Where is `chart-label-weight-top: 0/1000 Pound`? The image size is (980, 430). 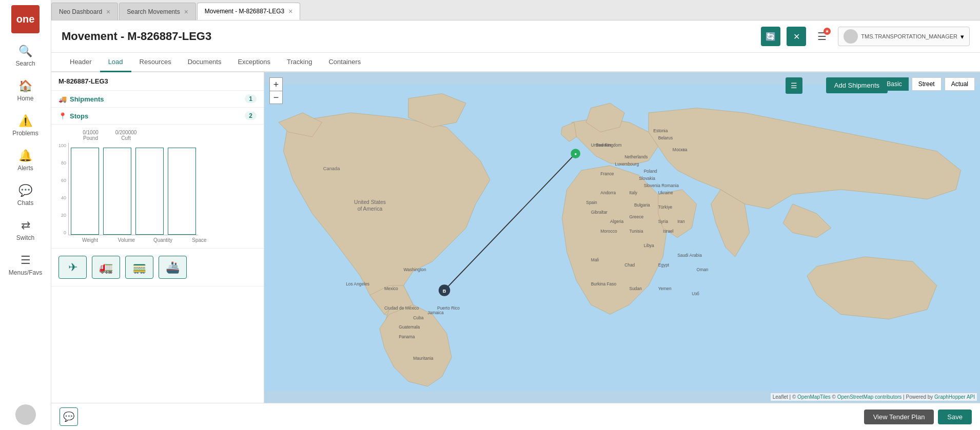
chart-label-weight-top: 0/1000 Pound is located at coordinates (90, 135).